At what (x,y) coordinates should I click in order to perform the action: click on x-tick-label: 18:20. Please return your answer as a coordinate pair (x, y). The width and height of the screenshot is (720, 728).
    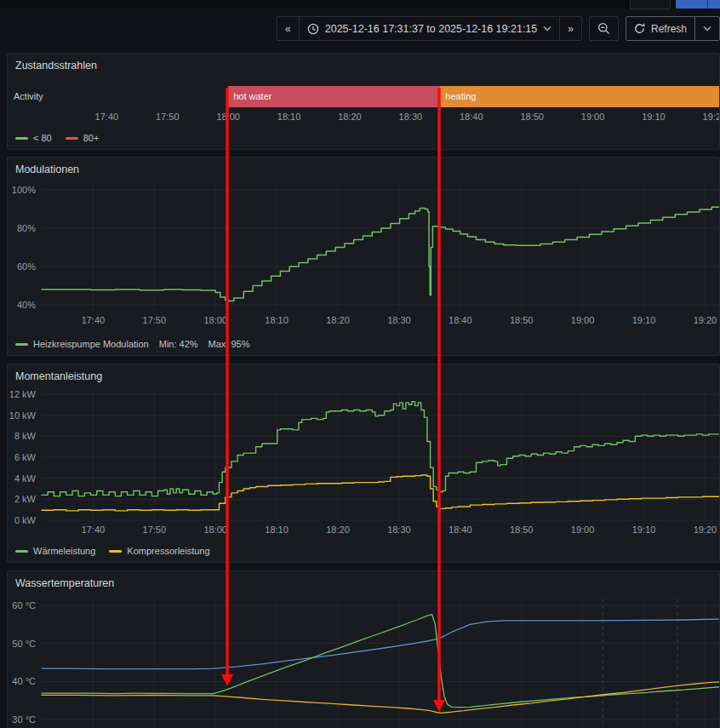
    Looking at the image, I should click on (350, 117).